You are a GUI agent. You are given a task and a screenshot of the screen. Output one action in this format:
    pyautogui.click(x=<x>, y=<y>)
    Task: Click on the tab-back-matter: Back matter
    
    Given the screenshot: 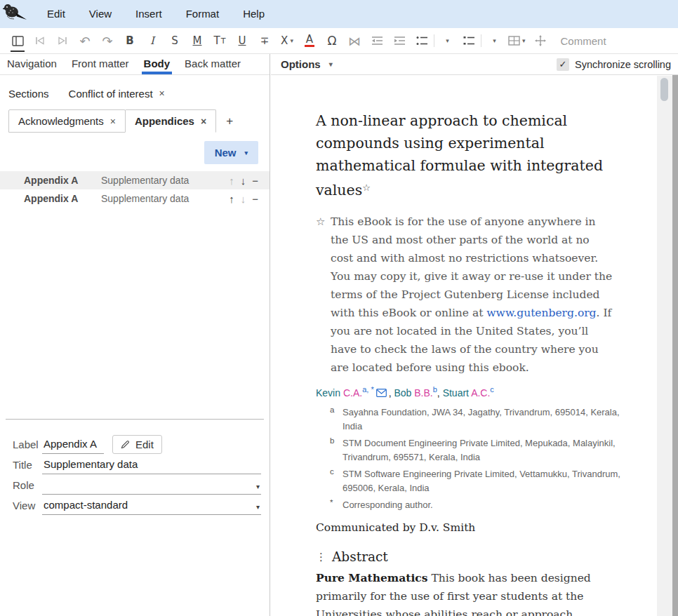 What is the action you would take?
    pyautogui.click(x=213, y=65)
    